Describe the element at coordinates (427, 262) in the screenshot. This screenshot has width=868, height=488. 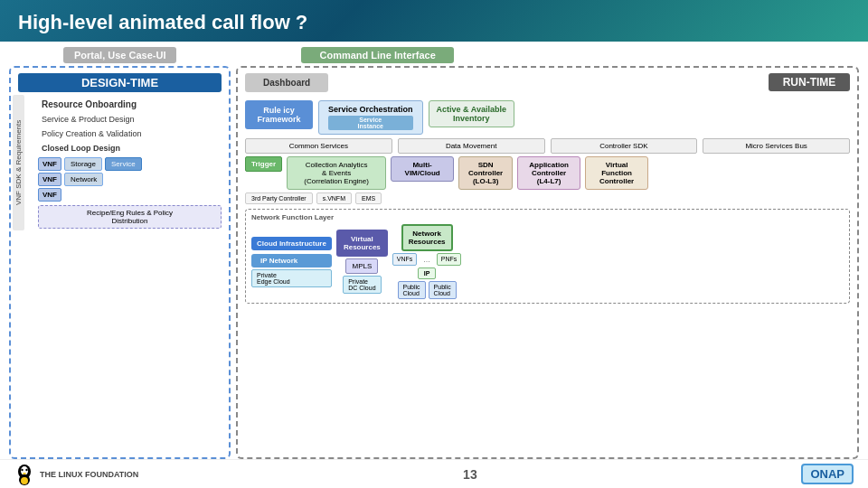
I see `network-resources-col: Network Resources VNFs ... PNFs IP Publi…` at that location.